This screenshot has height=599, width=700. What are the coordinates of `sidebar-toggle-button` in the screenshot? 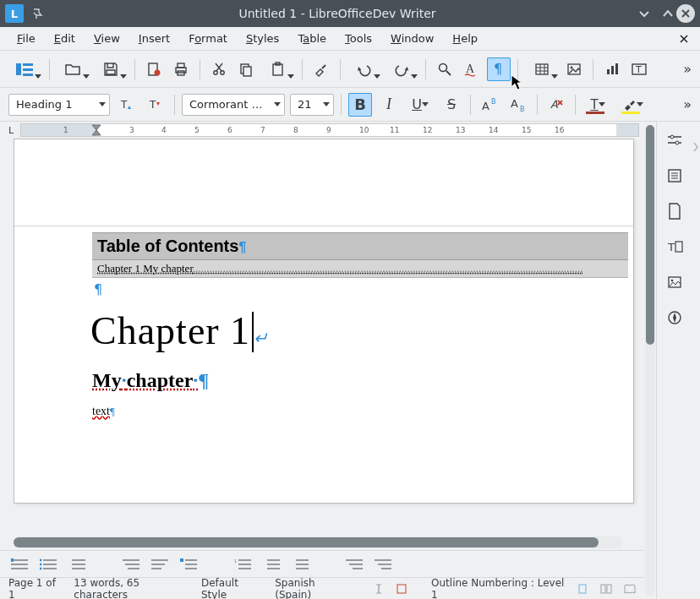 It's located at (25, 69).